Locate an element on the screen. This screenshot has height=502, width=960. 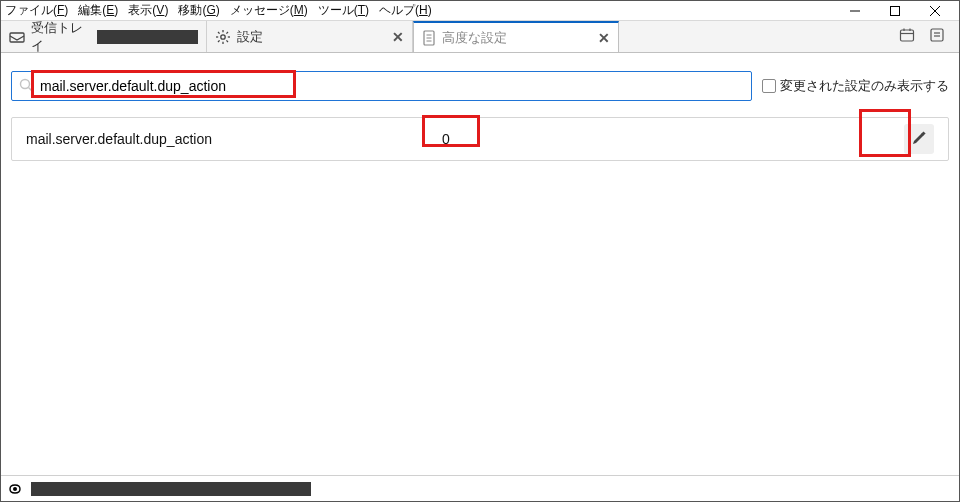
tab-advanced-close: ✕ is located at coordinates (604, 38).